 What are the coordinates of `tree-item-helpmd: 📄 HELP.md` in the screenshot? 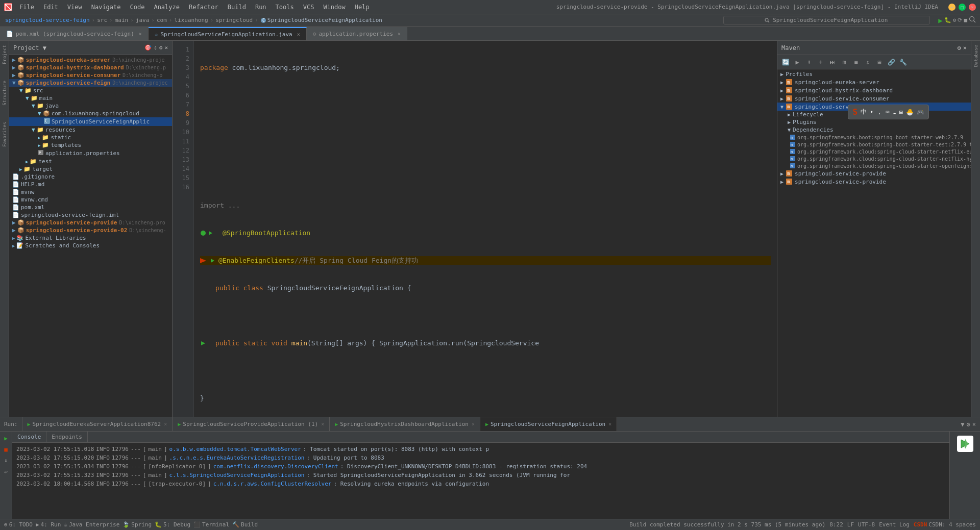 It's located at (91, 185).